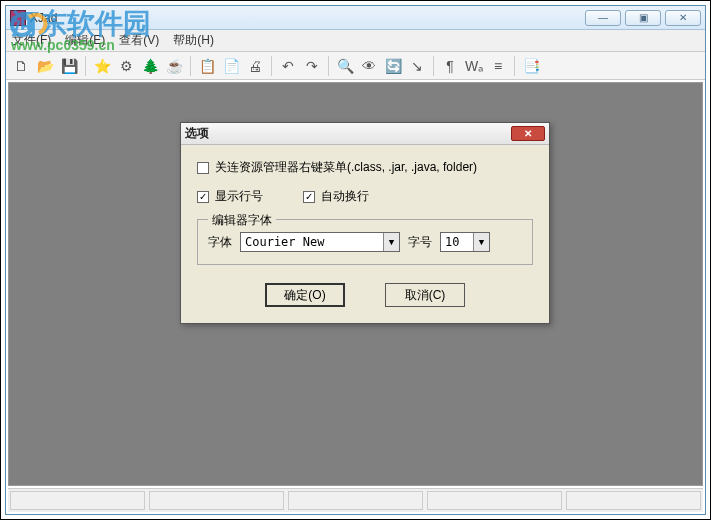  What do you see at coordinates (420, 242) in the screenshot?
I see `size-label: 字号` at bounding box center [420, 242].